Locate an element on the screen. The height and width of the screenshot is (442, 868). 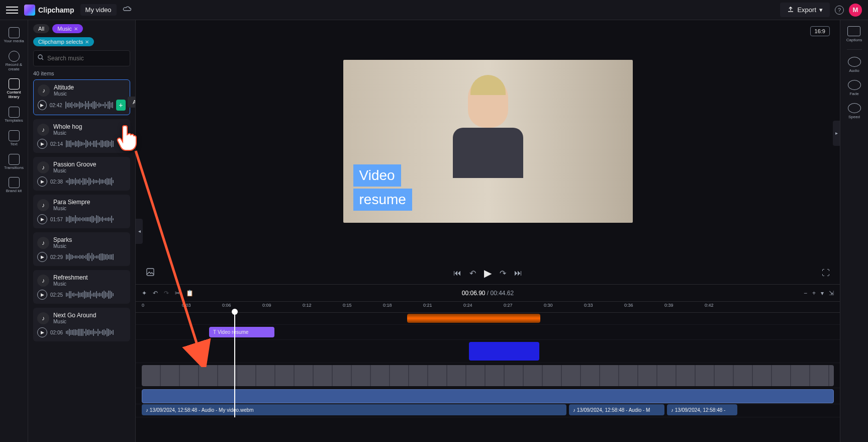
music-track-item: ♪ Altitude Music ▶ 02:42 + is located at coordinates (81, 98).